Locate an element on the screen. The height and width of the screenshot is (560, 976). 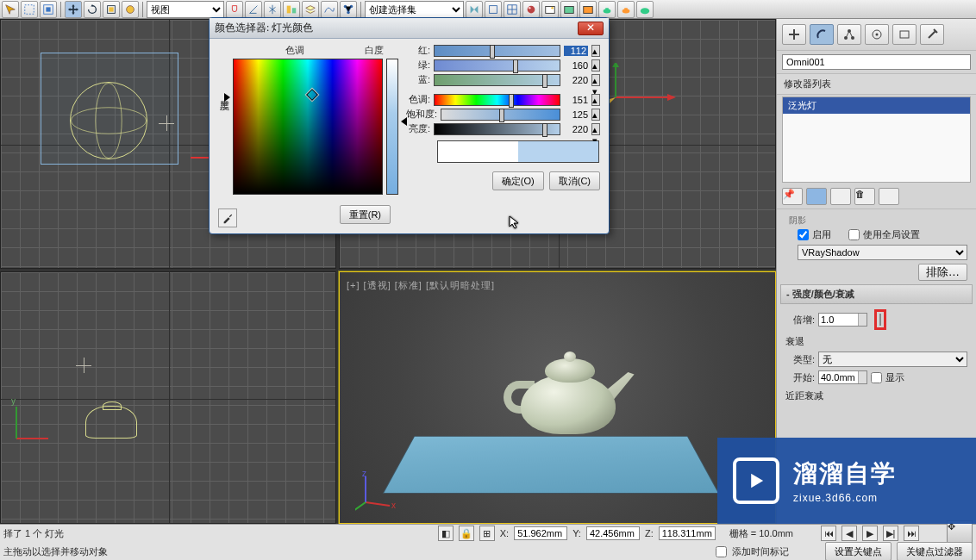
abs-coords-icon: ⊞ is located at coordinates (487, 533).